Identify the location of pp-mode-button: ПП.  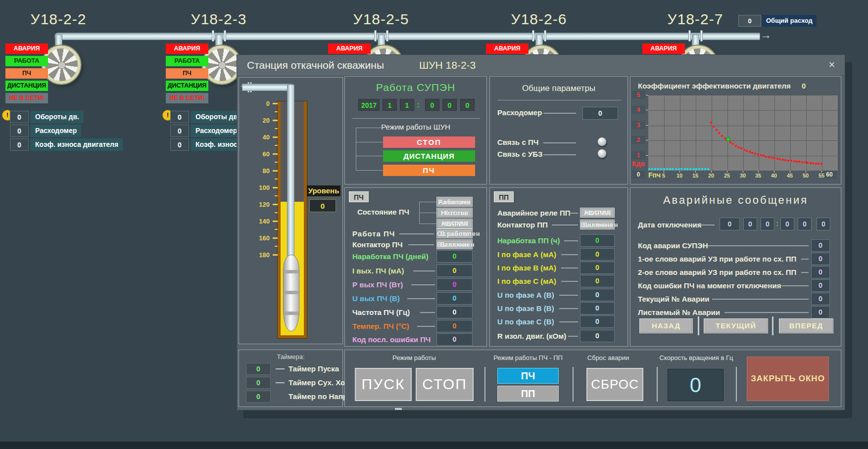
(528, 394).